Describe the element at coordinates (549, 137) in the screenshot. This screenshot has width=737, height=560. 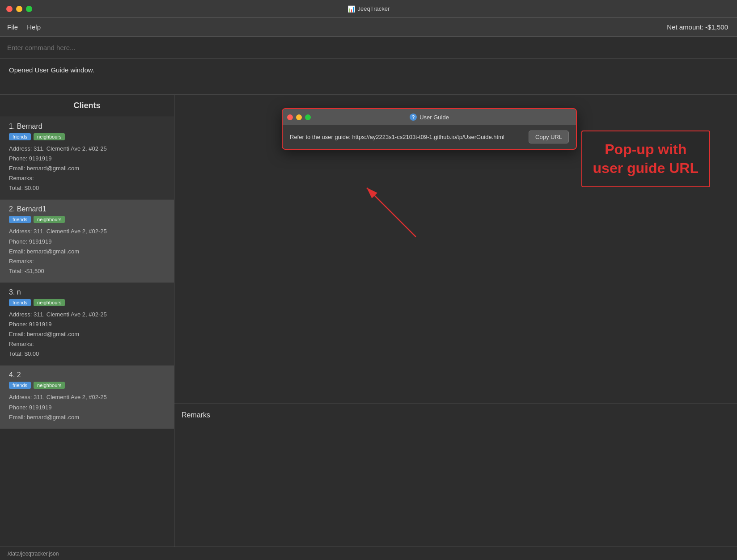
I see `copy-url-button: Copy URL` at that location.